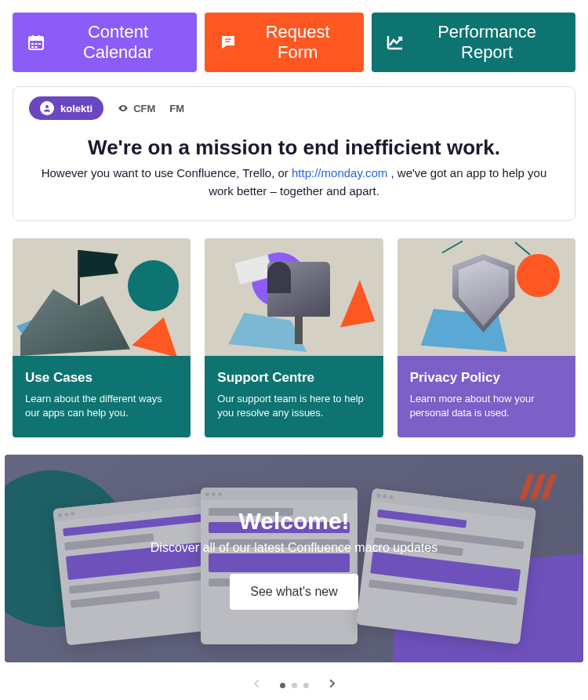 The height and width of the screenshot is (700, 588). What do you see at coordinates (486, 338) in the screenshot?
I see `card-privacy: Privacy Policy Learn more about how your…` at bounding box center [486, 338].